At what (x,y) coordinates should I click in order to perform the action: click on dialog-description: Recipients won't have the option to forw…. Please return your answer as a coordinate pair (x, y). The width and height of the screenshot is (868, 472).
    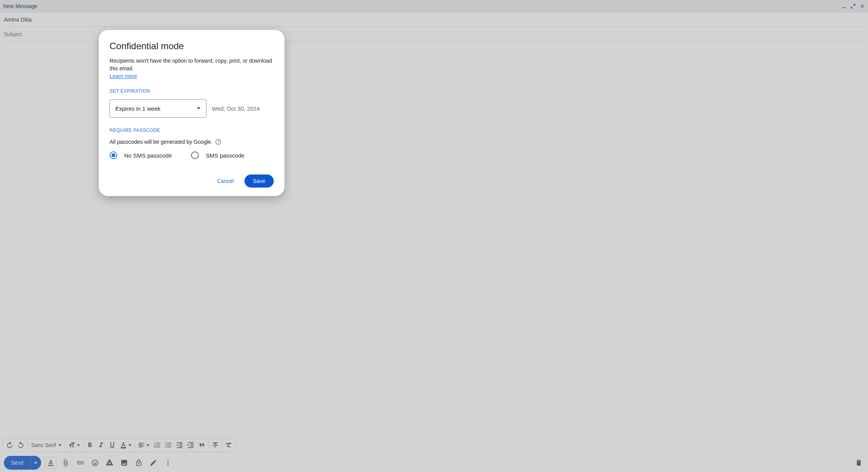
    Looking at the image, I should click on (191, 68).